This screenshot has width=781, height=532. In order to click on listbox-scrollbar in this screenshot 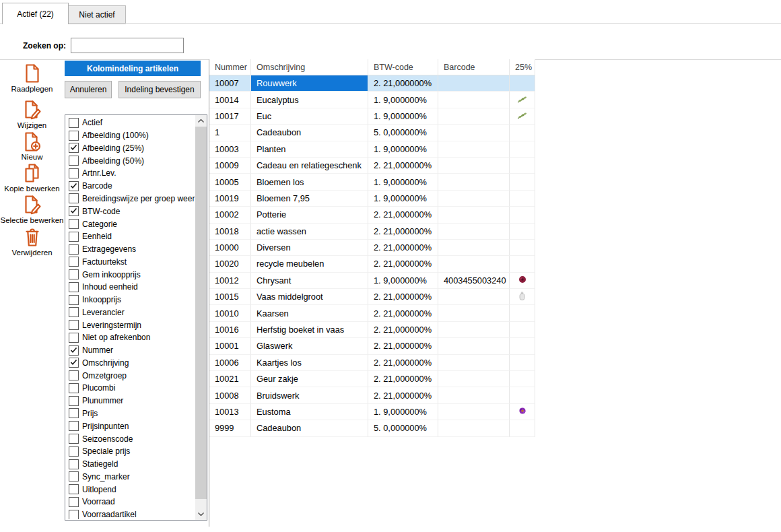, I will do `click(201, 318)`.